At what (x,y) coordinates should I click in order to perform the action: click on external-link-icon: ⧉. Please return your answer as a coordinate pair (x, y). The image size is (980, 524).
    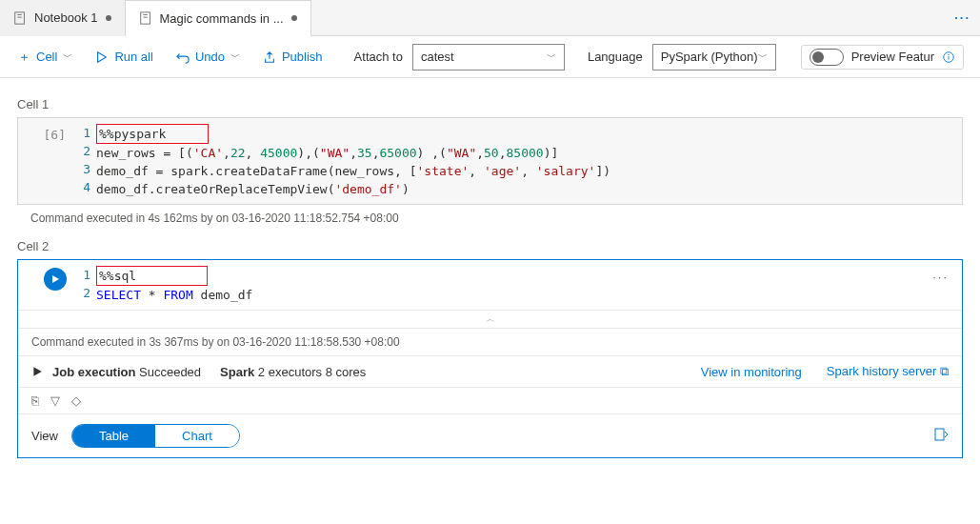
    Looking at the image, I should click on (945, 372).